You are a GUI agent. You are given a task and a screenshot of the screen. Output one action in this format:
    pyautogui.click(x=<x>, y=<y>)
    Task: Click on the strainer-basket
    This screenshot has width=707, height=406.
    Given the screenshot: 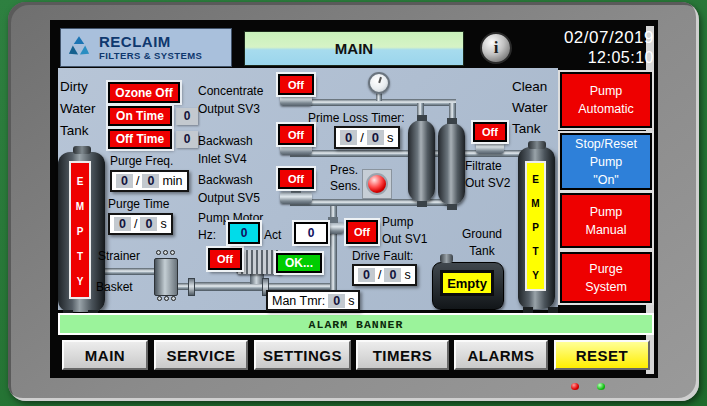 What is the action you would take?
    pyautogui.click(x=166, y=277)
    